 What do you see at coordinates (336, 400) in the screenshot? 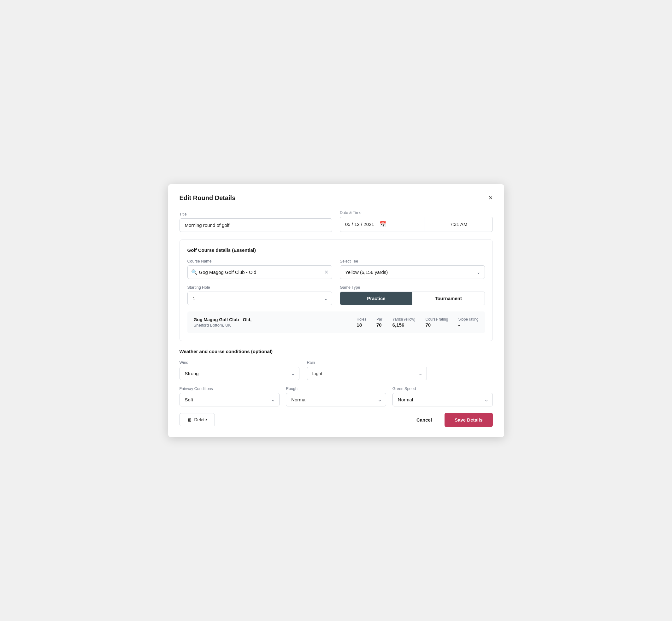
I see `rough-wrapper: SoftNormalHardWet ⌄` at bounding box center [336, 400].